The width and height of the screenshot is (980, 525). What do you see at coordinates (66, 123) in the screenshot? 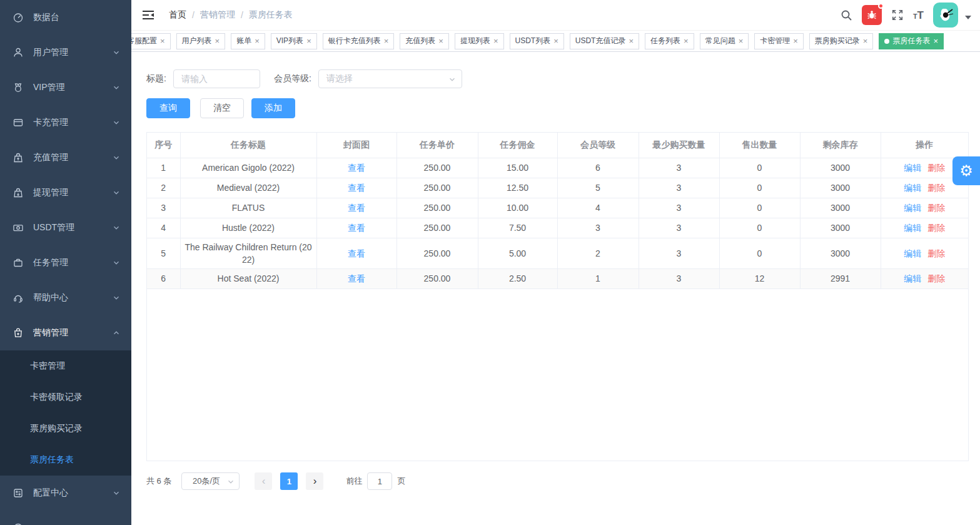
I see `sidebar-item-card-recharge: 卡充管理` at bounding box center [66, 123].